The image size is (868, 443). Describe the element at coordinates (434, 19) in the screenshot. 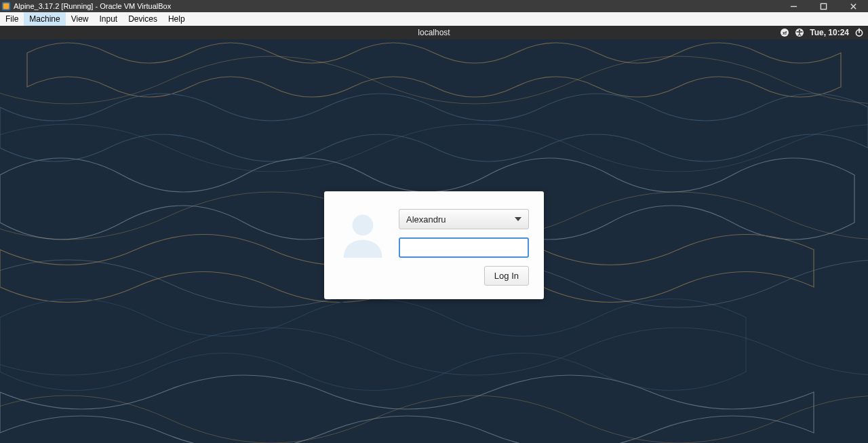

I see `virtualbox-menubar: File Machine View Input Devices Help` at that location.